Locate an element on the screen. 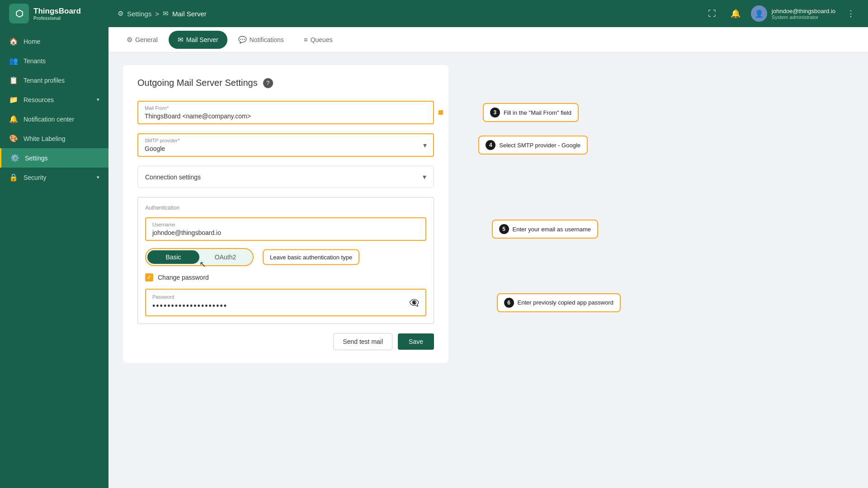 The image size is (868, 488). step3-text: Fill in the "Mail From" field is located at coordinates (538, 113).